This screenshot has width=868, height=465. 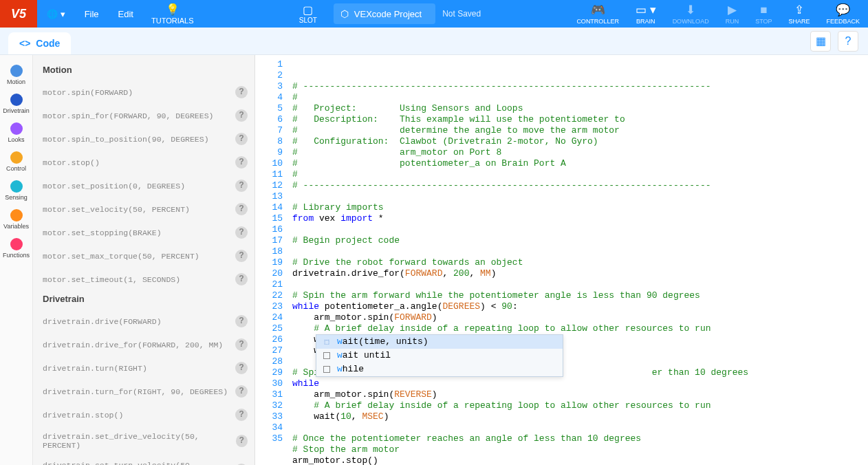 I want to click on code-line: # Spin the arm forward while the potenti…, so click(x=581, y=296).